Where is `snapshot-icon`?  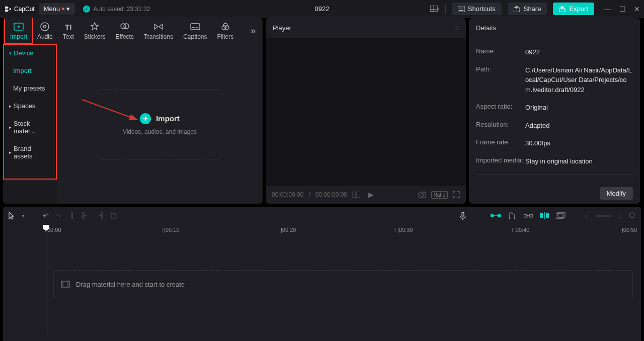 snapshot-icon is located at coordinates (422, 195).